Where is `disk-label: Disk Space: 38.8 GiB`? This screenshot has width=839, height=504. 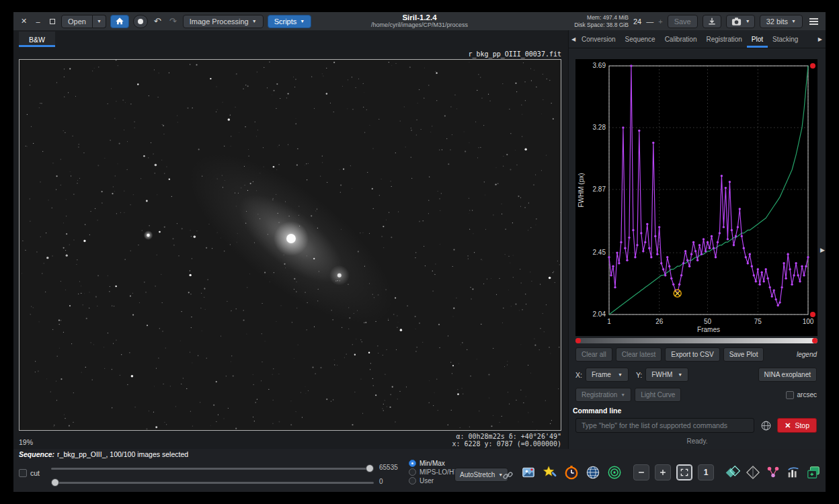 disk-label: Disk Space: 38.8 GiB is located at coordinates (601, 26).